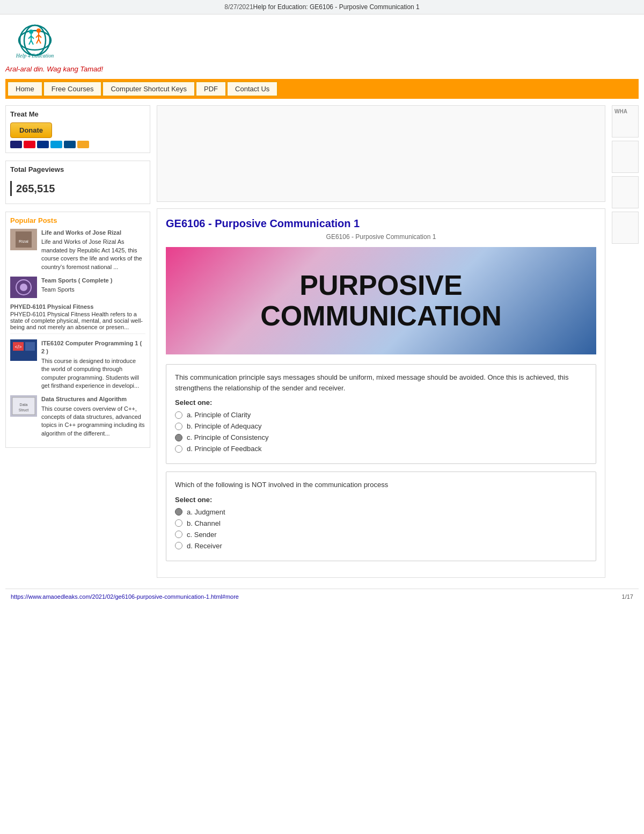  I want to click on post-text-rizal: Life and Works of Jose Rizal Life and Wo…, so click(93, 250).